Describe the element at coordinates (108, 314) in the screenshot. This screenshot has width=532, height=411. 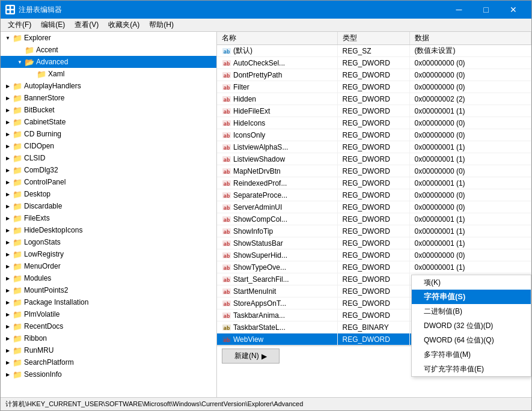
I see `tree-item-plmvolatile: ▶ 📁 PlmVolatile` at that location.